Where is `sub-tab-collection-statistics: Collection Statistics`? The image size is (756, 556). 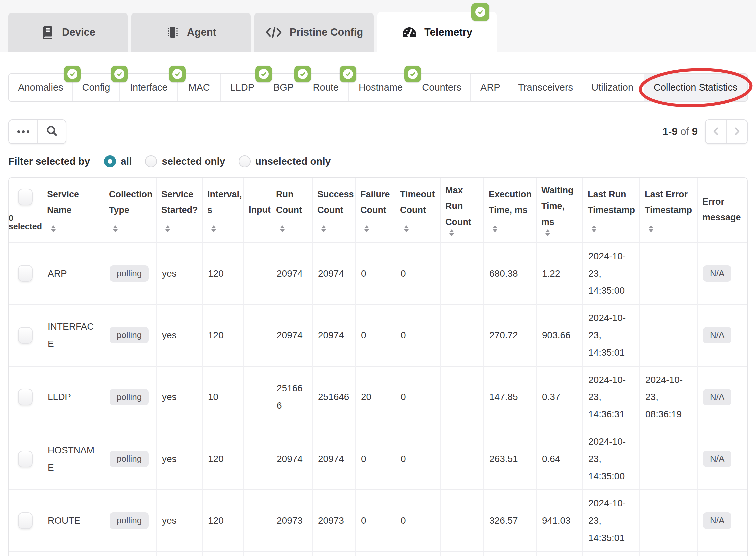 sub-tab-collection-statistics: Collection Statistics is located at coordinates (695, 88).